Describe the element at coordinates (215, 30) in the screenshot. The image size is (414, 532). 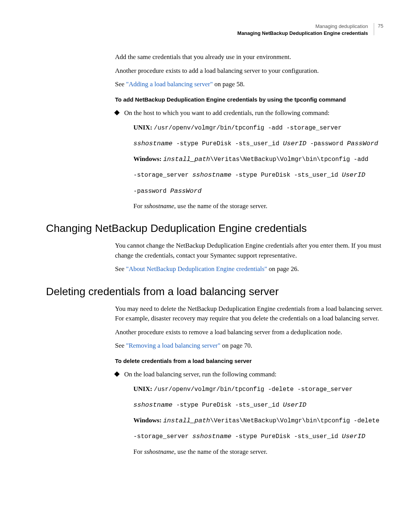
I see `page-header: Managing deduplication Managing NetBacku…` at that location.